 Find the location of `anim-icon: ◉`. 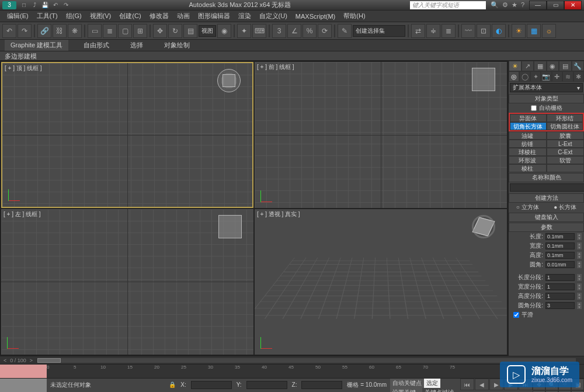

anim-icon: ◉ is located at coordinates (553, 66).